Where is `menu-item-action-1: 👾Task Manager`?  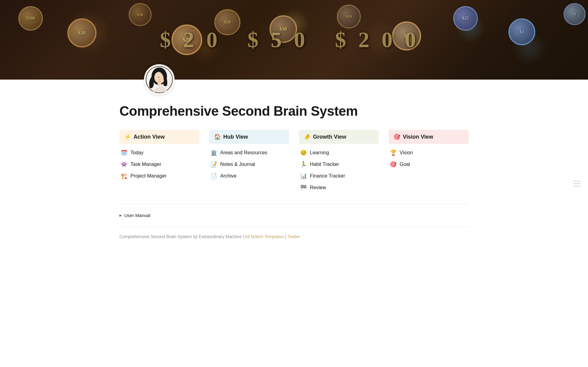
menu-item-action-1: 👾Task Manager is located at coordinates (159, 164).